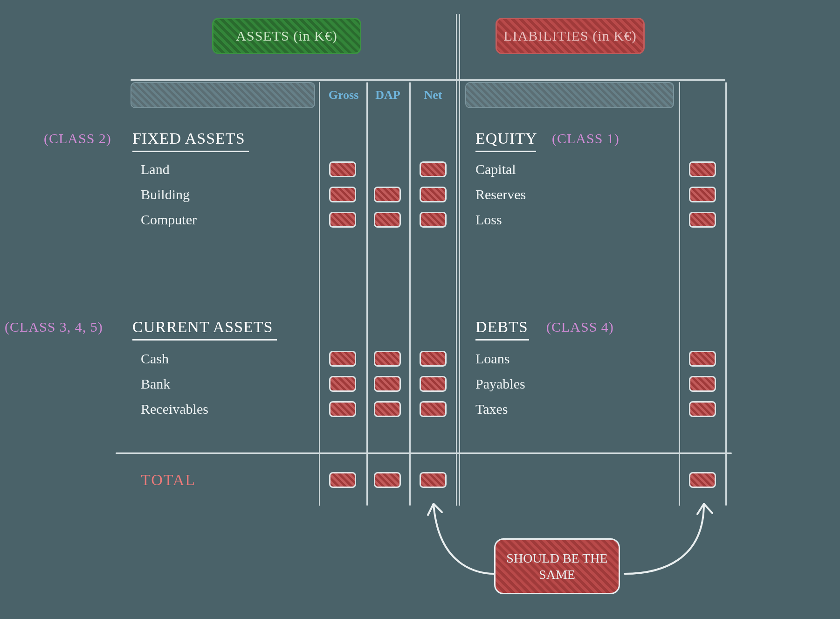 Image resolution: width=840 pixels, height=619 pixels. Describe the element at coordinates (191, 139) in the screenshot. I see `fixed-assets-title: FIXED ASSETS` at that location.